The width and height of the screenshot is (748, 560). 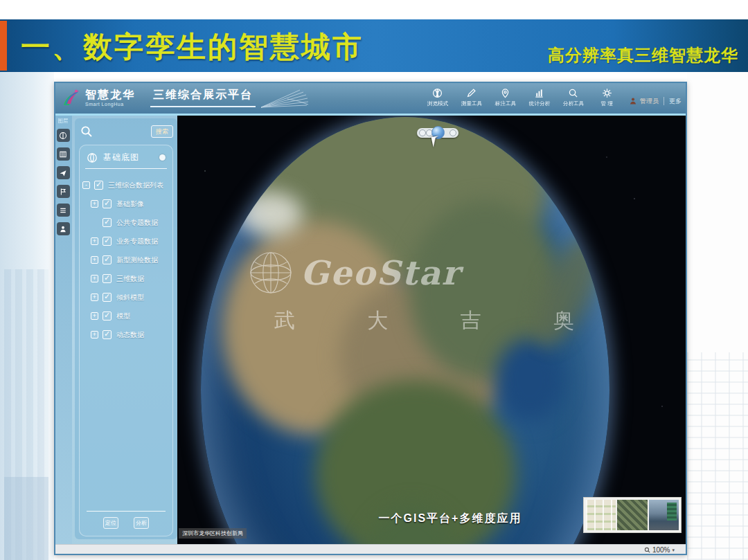 What do you see at coordinates (506, 98) in the screenshot?
I see `annotate-tool-button: 标注工具` at bounding box center [506, 98].